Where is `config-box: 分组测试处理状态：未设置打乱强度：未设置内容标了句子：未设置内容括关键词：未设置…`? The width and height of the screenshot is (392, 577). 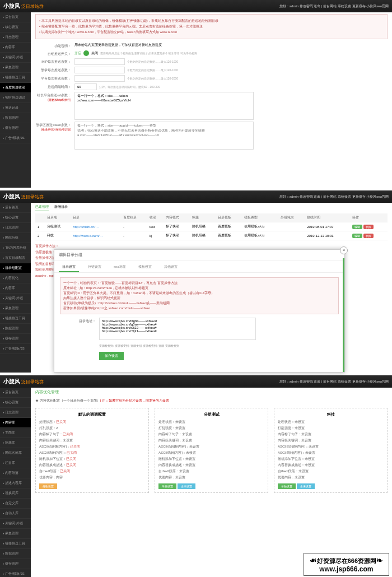
config-box: 分组测试处理状态：未设置打乱强度：未设置内容标了句子：未设置内容括关键词：未设置… is located at coordinates (212, 450).